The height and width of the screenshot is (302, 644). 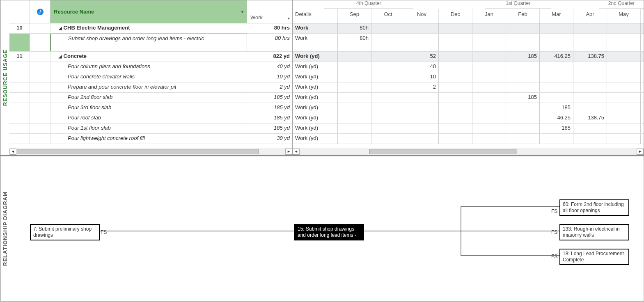 I want to click on table-row: Pour 2nd floor slab185 yd, so click(x=151, y=98).